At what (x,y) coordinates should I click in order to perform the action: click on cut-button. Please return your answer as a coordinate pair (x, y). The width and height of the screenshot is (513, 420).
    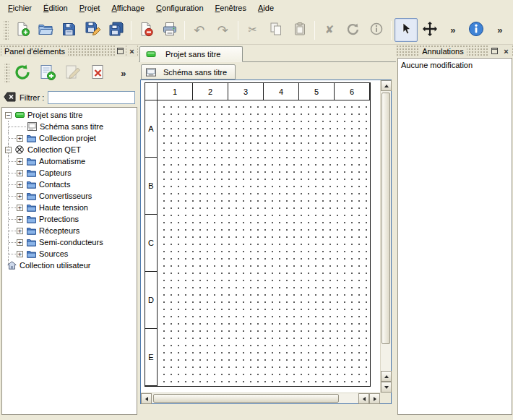
    Looking at the image, I should click on (253, 30).